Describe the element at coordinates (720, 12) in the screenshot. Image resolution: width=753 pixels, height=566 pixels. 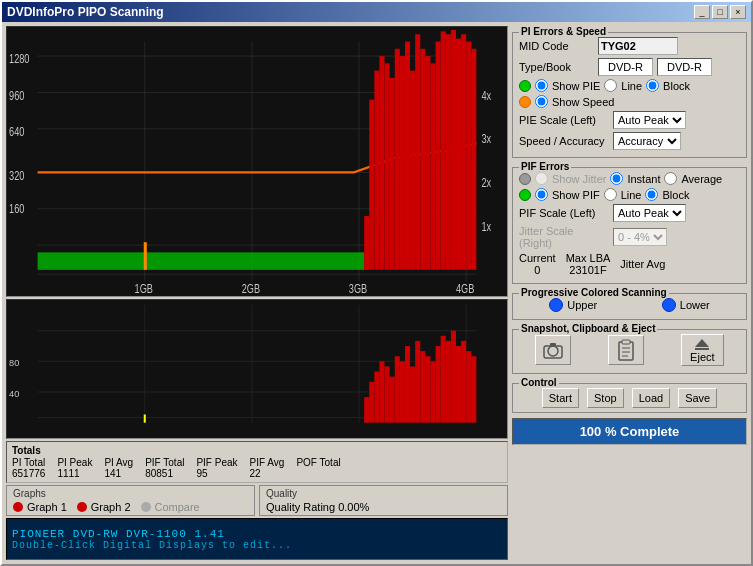
I see `maximize-button: □` at that location.